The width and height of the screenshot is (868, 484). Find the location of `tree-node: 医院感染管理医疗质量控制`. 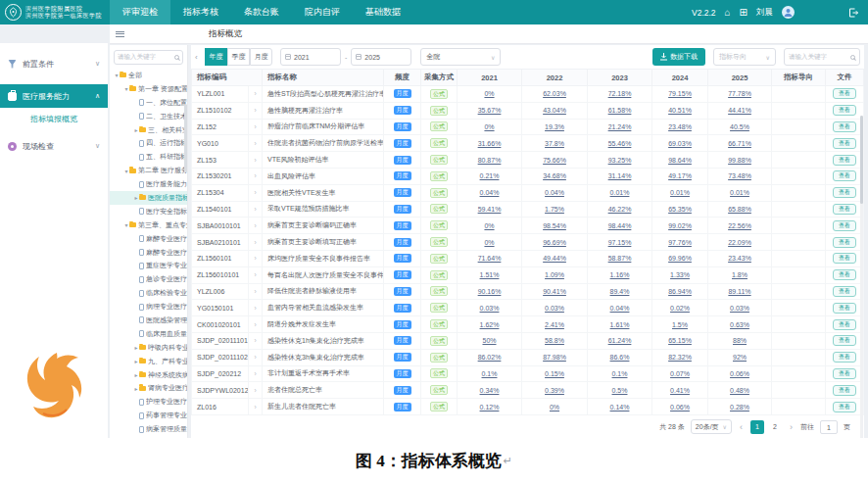

tree-node: 医院感染管理医疗质量控制 is located at coordinates (149, 320).